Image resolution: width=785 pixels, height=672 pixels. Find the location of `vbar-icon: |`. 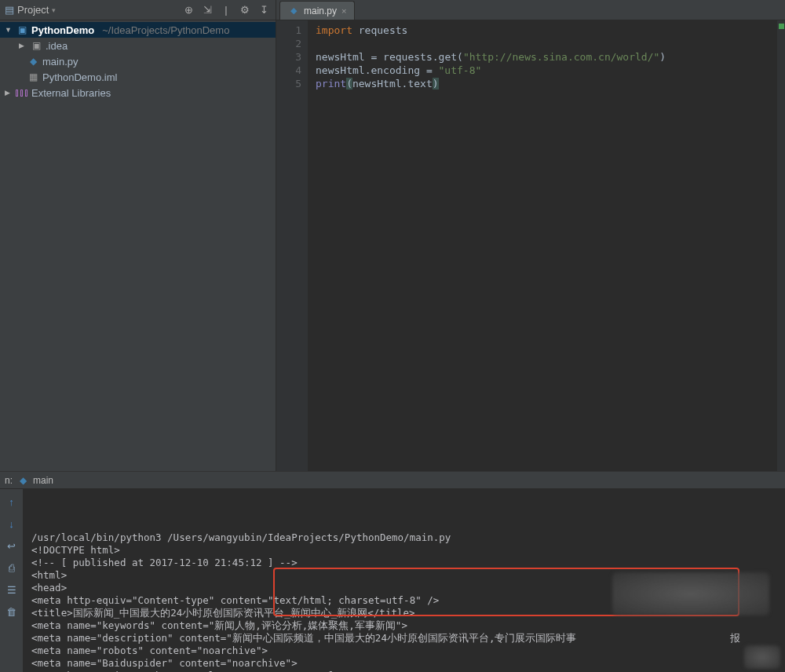

vbar-icon: | is located at coordinates (226, 10).